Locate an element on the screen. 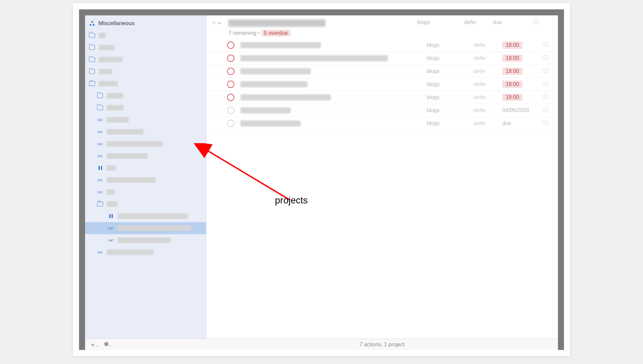 This screenshot has height=364, width=643. sidebar-item: Miscellaneous is located at coordinates (145, 23).